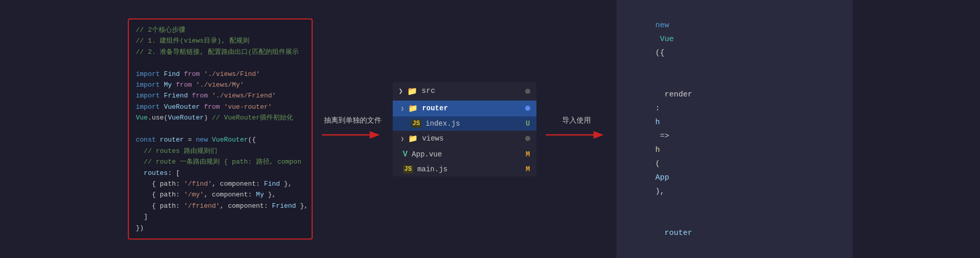  Describe the element at coordinates (413, 138) in the screenshot. I see `views-folder-icon: 📁` at that location.